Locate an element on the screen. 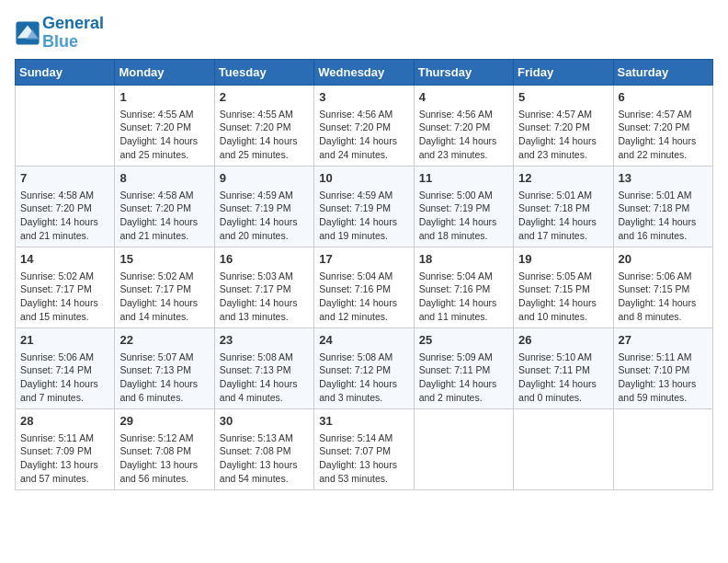  day-info-line: Sunrise: 5:02 AM is located at coordinates (64, 276).